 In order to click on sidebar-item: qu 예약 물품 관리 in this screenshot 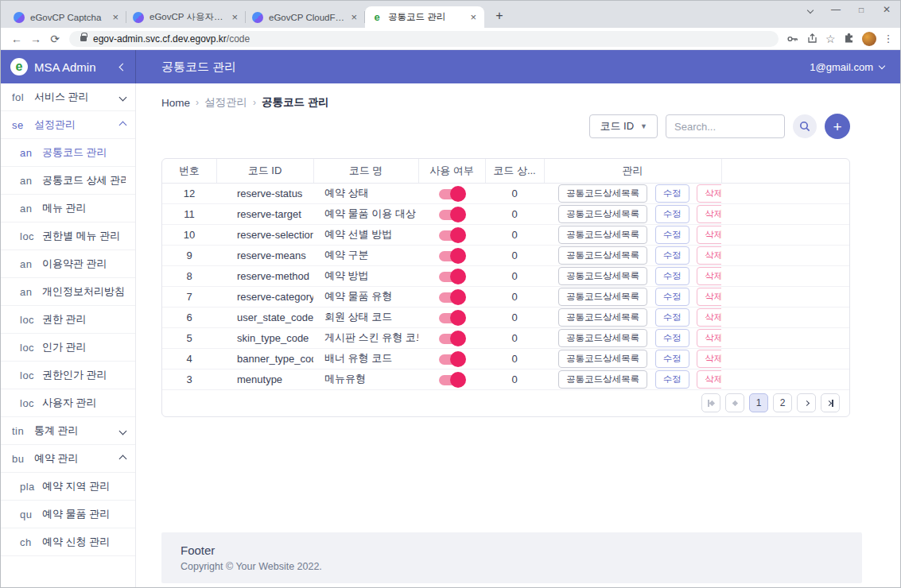, I will do `click(68, 515)`.